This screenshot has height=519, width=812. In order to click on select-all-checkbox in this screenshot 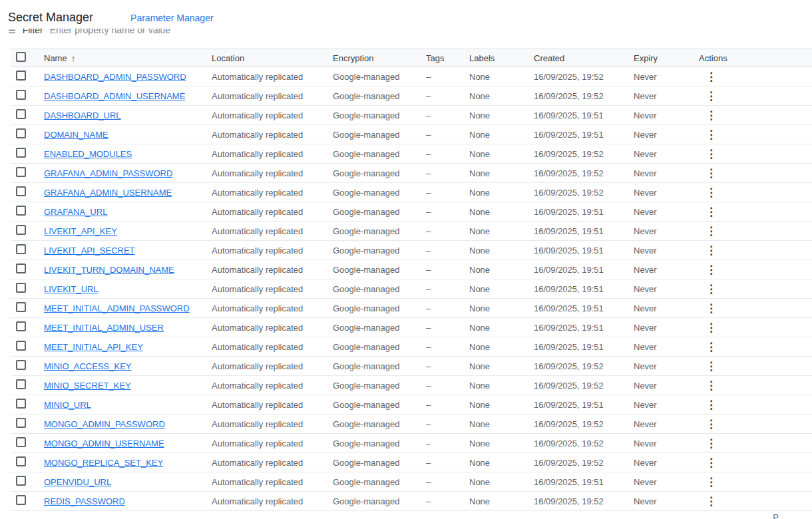, I will do `click(21, 57)`.